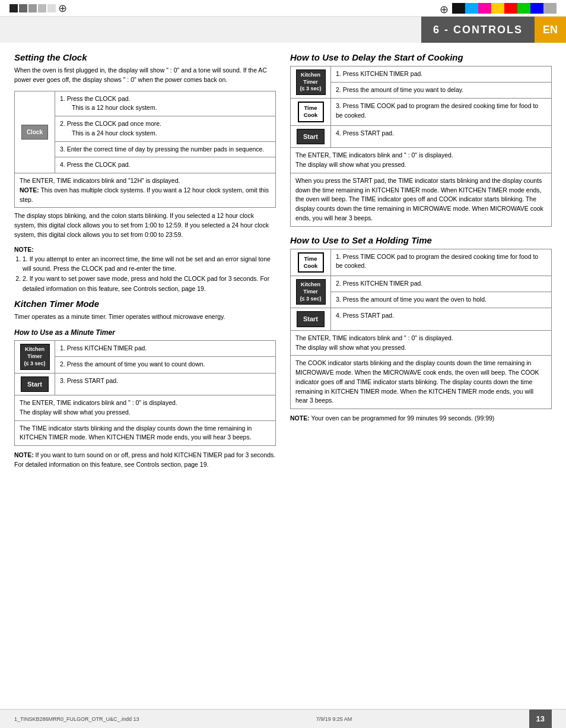  What do you see at coordinates (540, 719) in the screenshot?
I see `page-number: 13` at bounding box center [540, 719].